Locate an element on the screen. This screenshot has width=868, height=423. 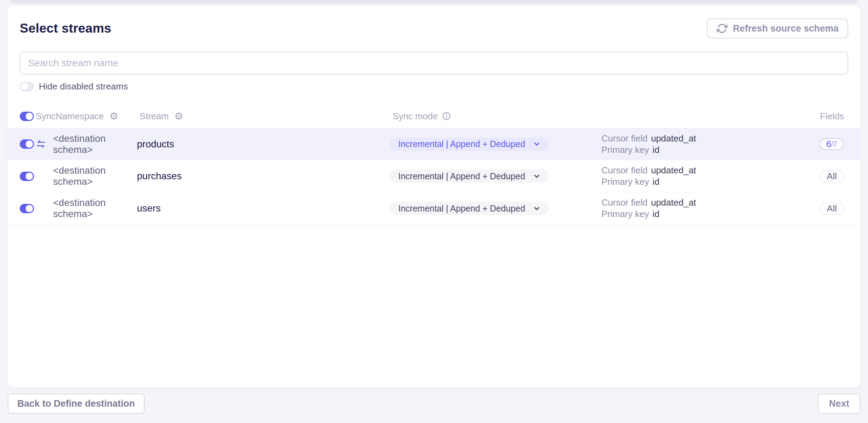
stream-name: products is located at coordinates (155, 144).